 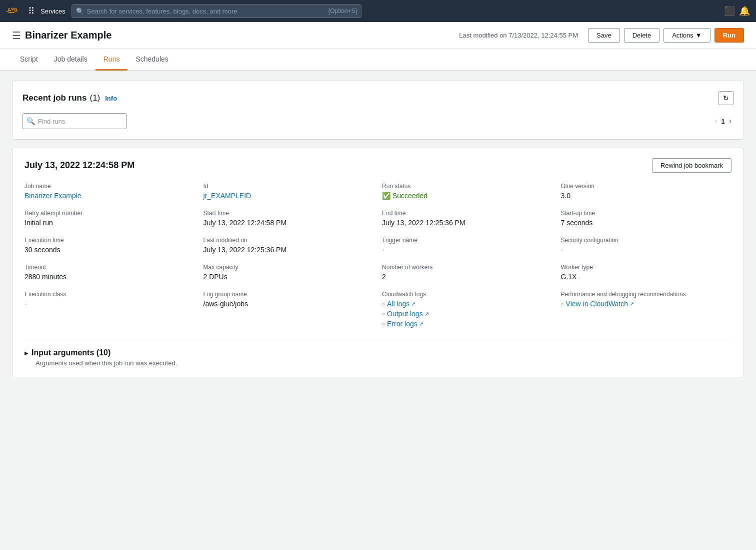 What do you see at coordinates (646, 304) in the screenshot?
I see `perf-list: View in CloudWatch ↗` at bounding box center [646, 304].